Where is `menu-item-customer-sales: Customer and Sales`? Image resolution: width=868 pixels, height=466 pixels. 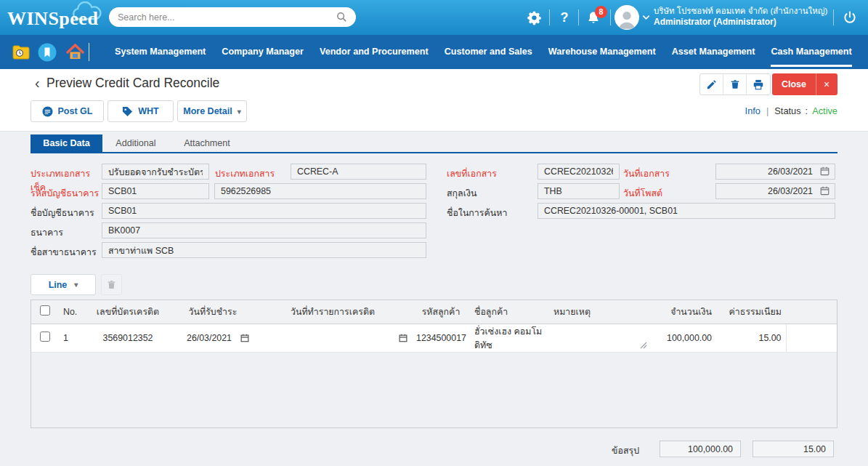 menu-item-customer-sales: Customer and Sales is located at coordinates (488, 52).